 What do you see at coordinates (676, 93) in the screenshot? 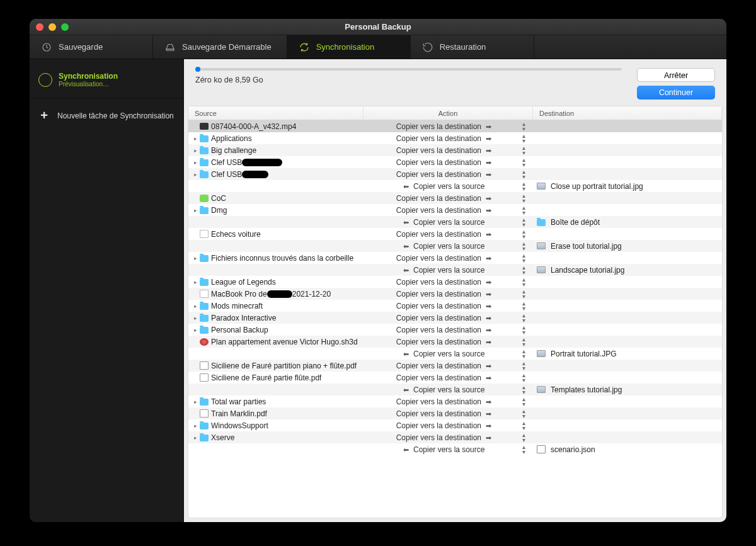
I see `continue-button: Continuer` at bounding box center [676, 93].